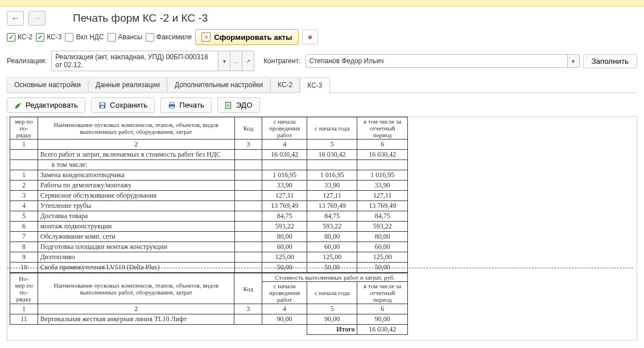  What do you see at coordinates (19, 38) in the screenshot?
I see `checkbox-ks2: КС-2` at bounding box center [19, 38].